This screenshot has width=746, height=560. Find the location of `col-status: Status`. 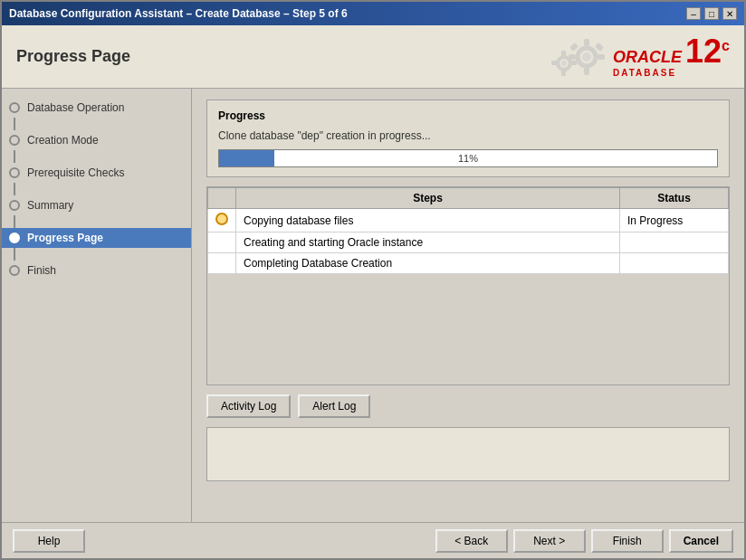

col-status: Status is located at coordinates (674, 199).